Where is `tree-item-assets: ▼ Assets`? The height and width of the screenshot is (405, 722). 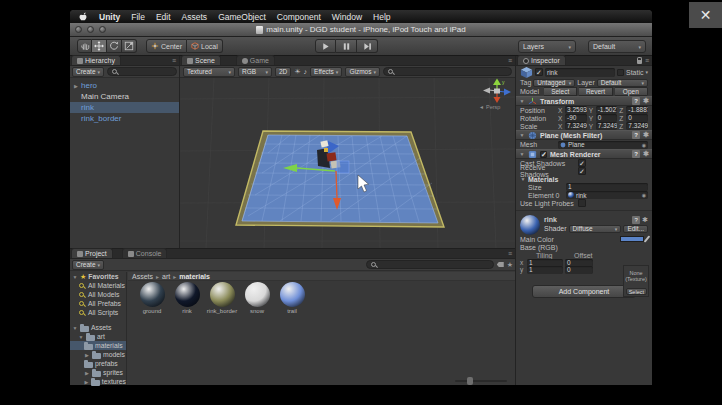 tree-item-assets: ▼ Assets is located at coordinates (98, 328).